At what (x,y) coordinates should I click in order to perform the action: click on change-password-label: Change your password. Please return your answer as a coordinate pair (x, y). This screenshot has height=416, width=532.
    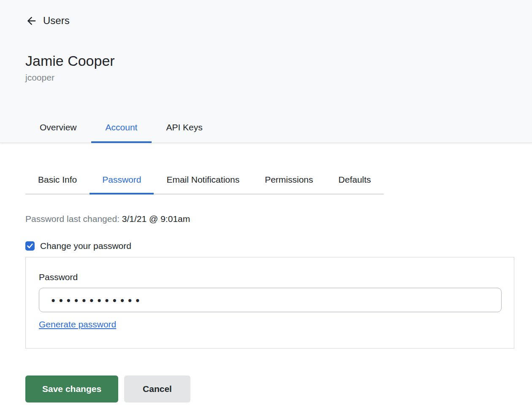
    Looking at the image, I should click on (86, 246).